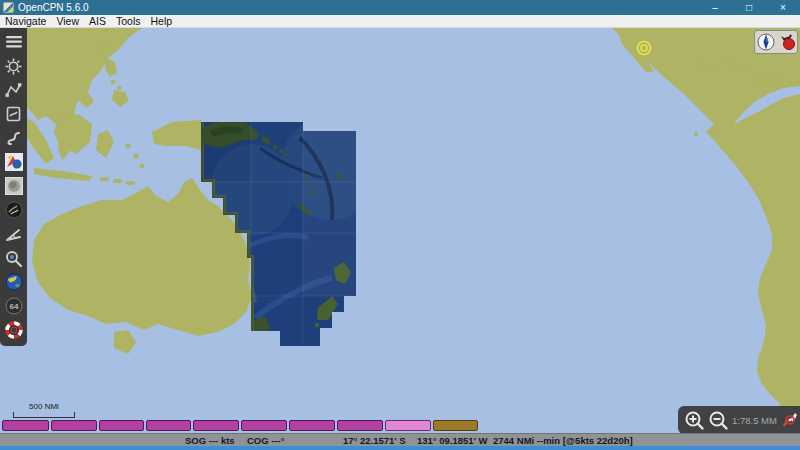 The height and width of the screenshot is (450, 800). I want to click on chart-document-icon, so click(14, 114).